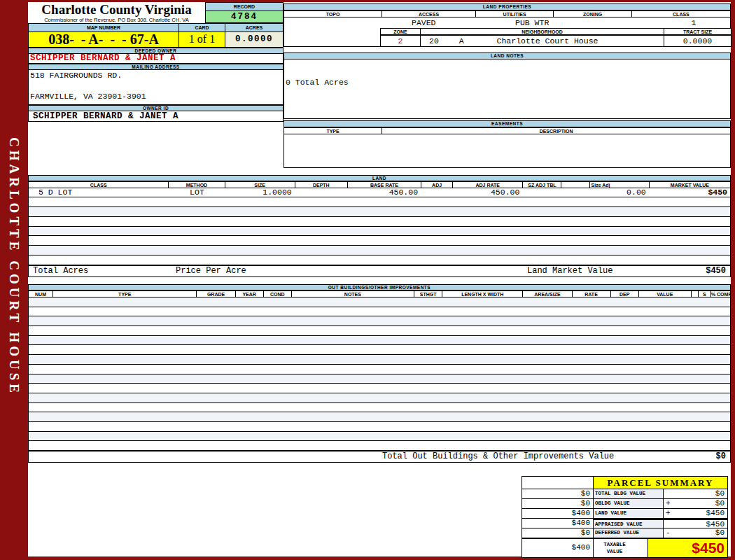 Image resolution: width=735 pixels, height=560 pixels. I want to click on parcel-summary-row: $0OBLDG VALUE+$0, so click(624, 504).